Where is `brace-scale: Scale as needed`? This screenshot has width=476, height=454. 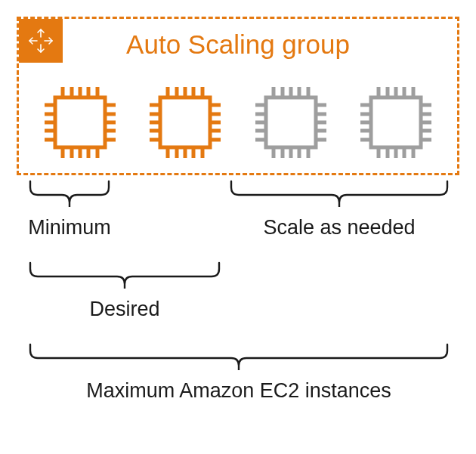
brace-scale: Scale as needed is located at coordinates (339, 210).